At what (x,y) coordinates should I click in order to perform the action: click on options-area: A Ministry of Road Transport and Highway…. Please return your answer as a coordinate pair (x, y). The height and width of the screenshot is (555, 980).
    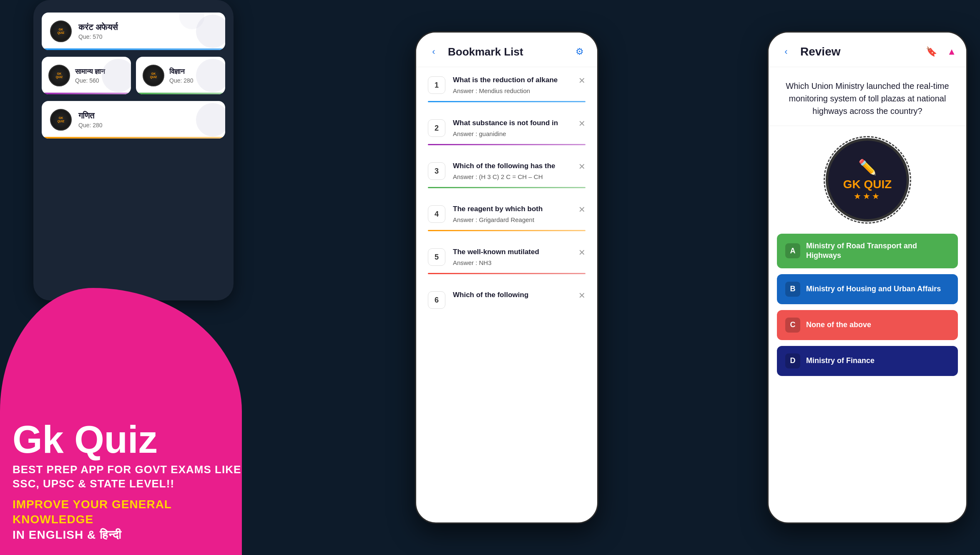
    Looking at the image, I should click on (867, 309).